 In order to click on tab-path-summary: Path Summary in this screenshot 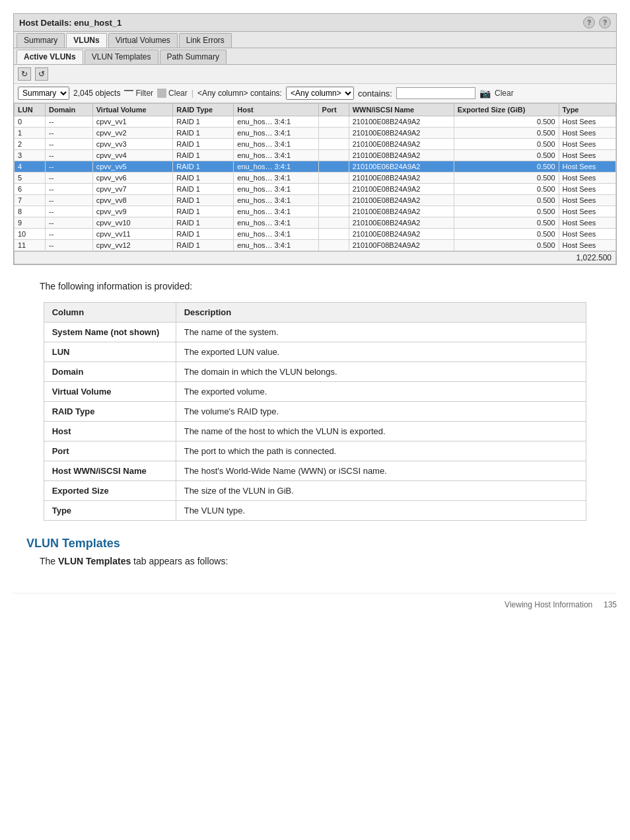, I will do `click(193, 57)`.